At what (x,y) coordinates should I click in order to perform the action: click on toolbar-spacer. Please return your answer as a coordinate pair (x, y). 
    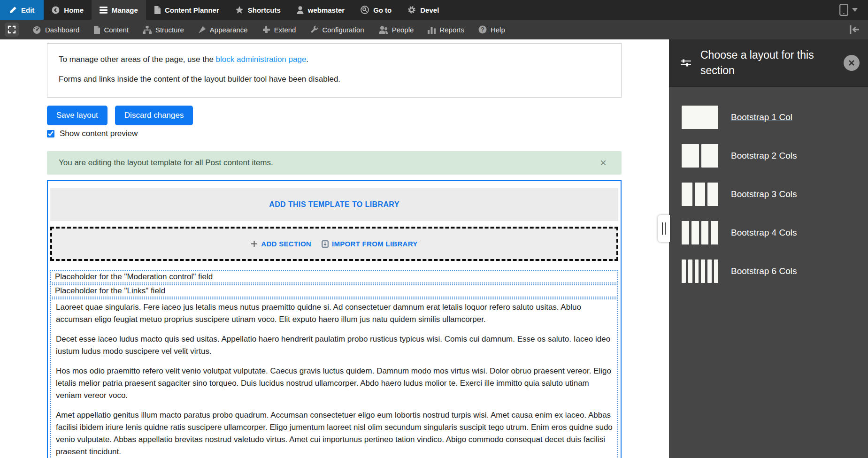
    Looking at the image, I should click on (638, 10).